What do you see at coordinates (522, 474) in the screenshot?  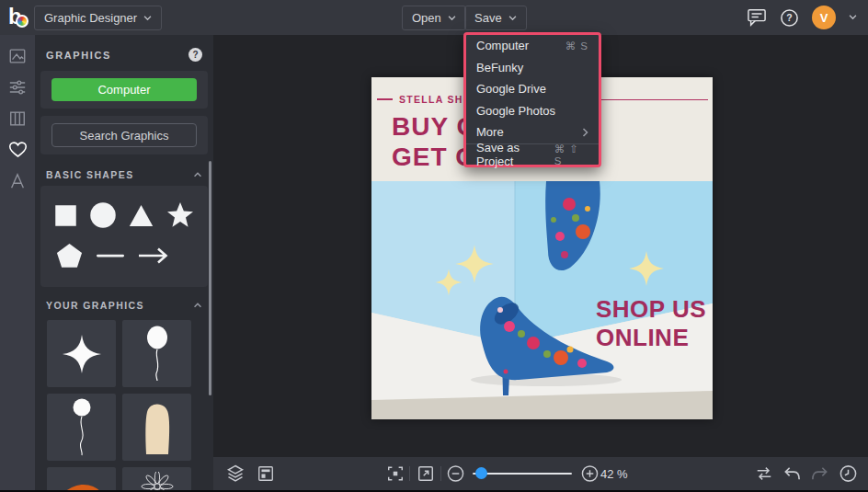 I see `zoom-slider-track` at bounding box center [522, 474].